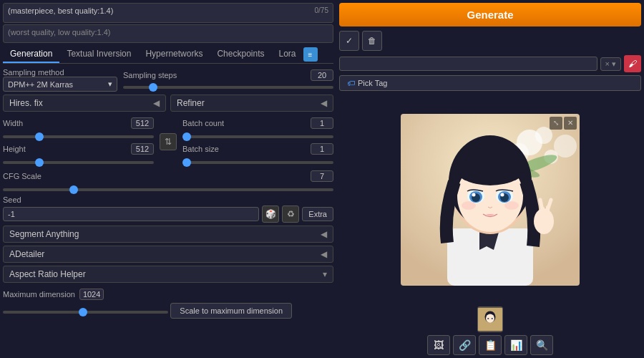 The image size is (644, 358). Describe the element at coordinates (464, 345) in the screenshot. I see `tool-link-btn: 🔗` at that location.